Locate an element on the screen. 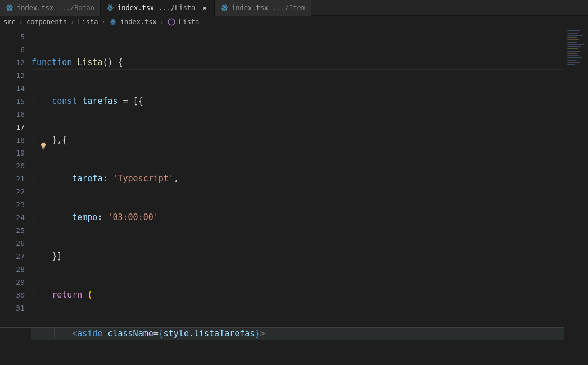 The width and height of the screenshot is (588, 365). line-number: 15 is located at coordinates (12, 101).